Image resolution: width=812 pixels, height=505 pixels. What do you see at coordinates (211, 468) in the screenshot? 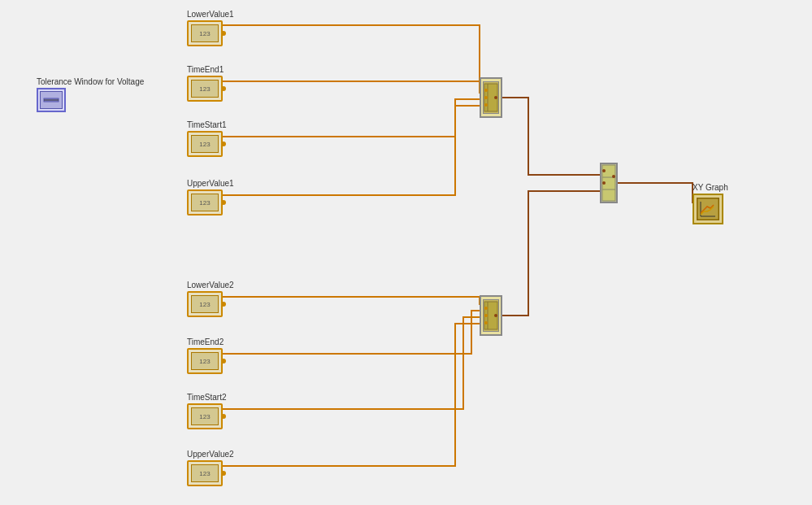
I see `upper-value2-node: UpperValue2 123` at bounding box center [211, 468].